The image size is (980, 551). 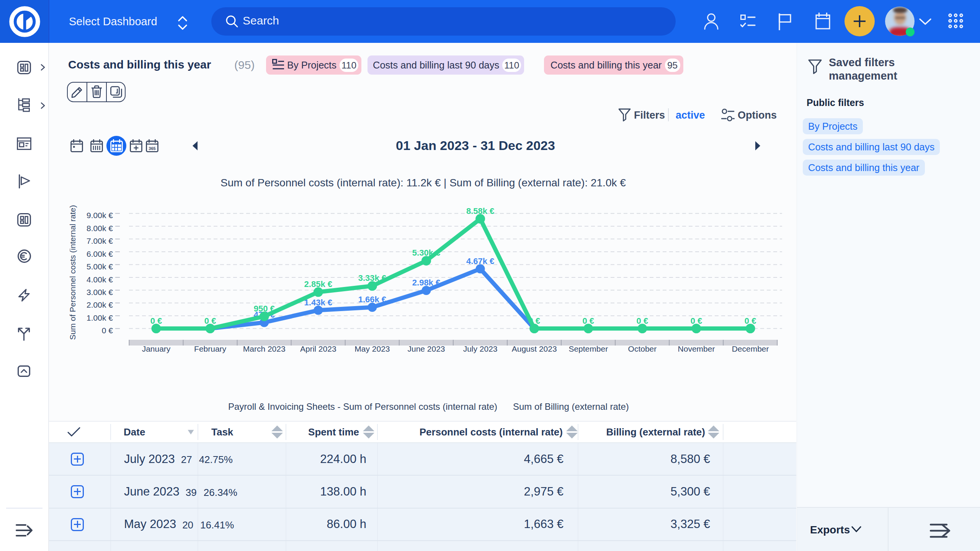 I want to click on svg-text: February, so click(x=211, y=349).